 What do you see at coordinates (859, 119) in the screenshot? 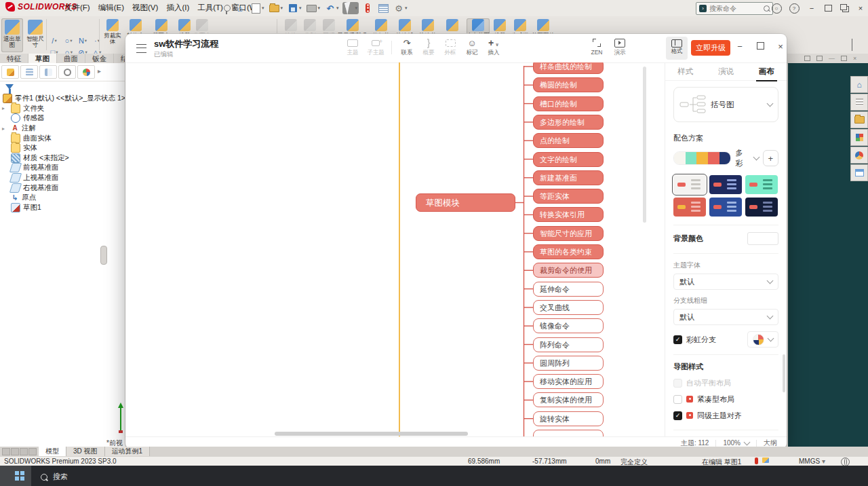
I see `file-explorer-icon` at bounding box center [859, 119].